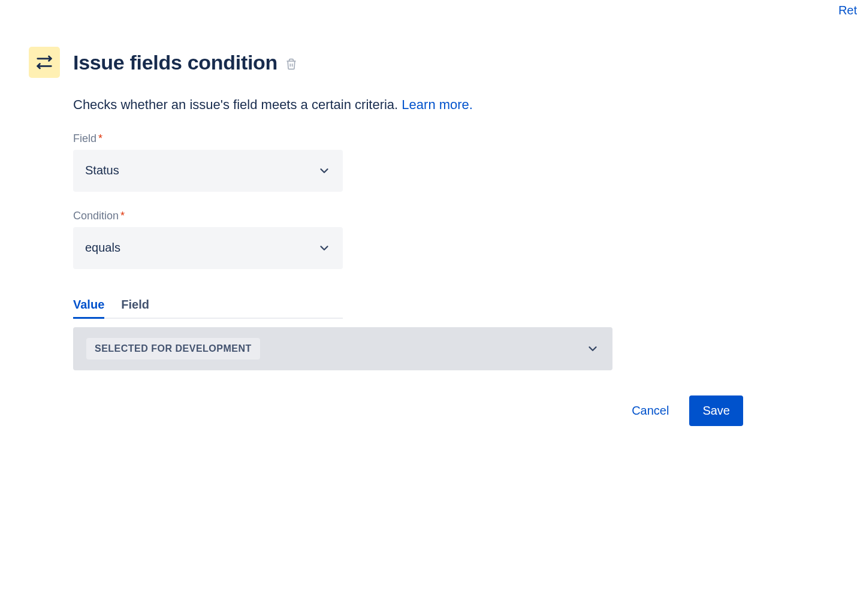  Describe the element at coordinates (89, 308) in the screenshot. I see `tab-value: Value` at that location.